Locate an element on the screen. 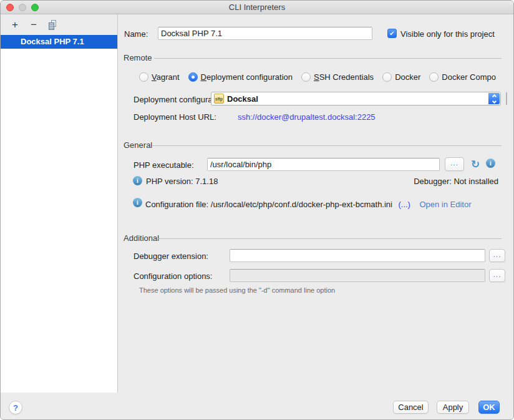 The height and width of the screenshot is (420, 514). reload-phpinfo-icon: ↻ is located at coordinates (475, 165).